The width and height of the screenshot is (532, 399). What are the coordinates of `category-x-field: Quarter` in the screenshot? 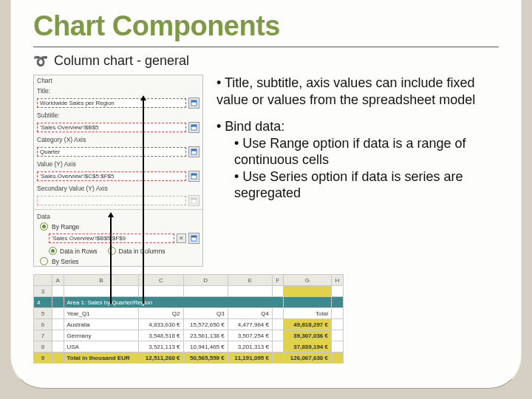 It's located at (112, 152).